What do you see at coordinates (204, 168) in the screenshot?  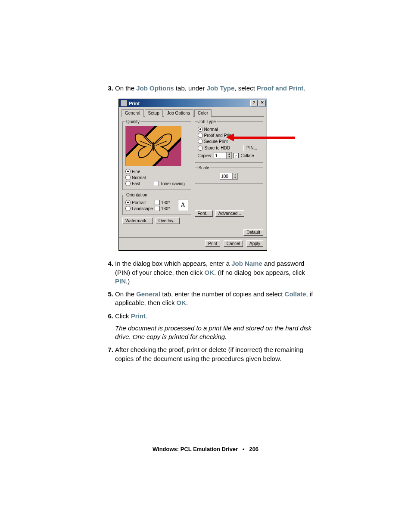 I see `scale-legend: Scale` at bounding box center [204, 168].